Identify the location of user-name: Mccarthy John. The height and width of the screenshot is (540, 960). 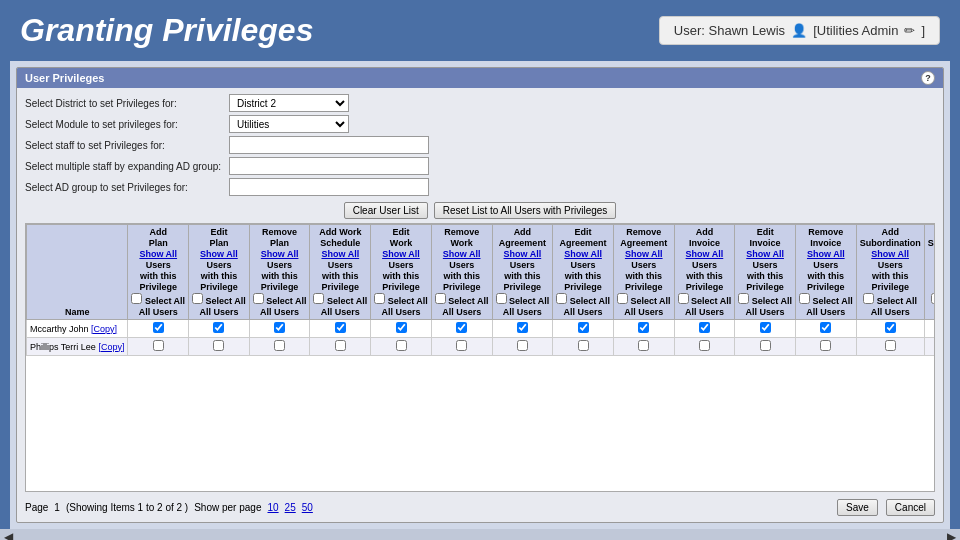
(60, 329).